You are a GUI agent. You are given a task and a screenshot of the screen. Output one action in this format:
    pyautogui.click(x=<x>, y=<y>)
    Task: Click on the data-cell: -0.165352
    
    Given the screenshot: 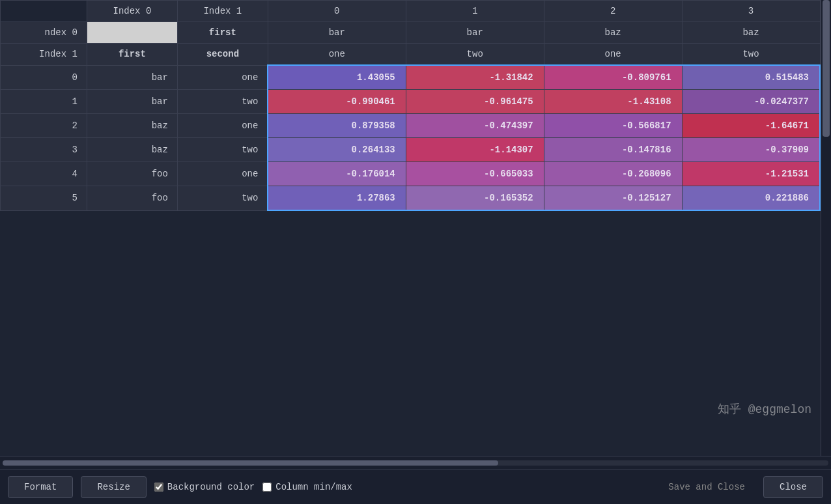 What is the action you would take?
    pyautogui.click(x=475, y=199)
    